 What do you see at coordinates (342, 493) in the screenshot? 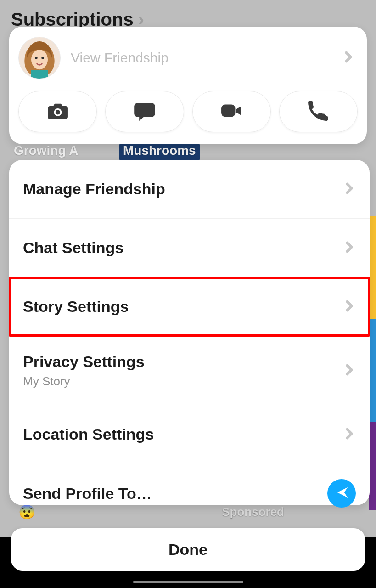
I see `send-button` at bounding box center [342, 493].